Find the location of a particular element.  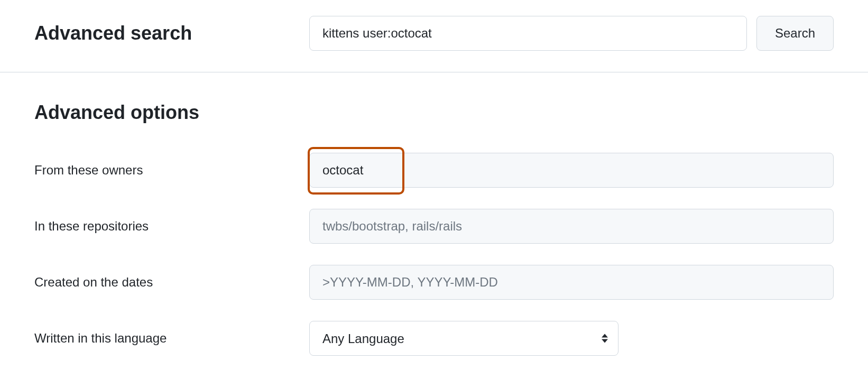

dates-row: Created on the dates is located at coordinates (434, 282).